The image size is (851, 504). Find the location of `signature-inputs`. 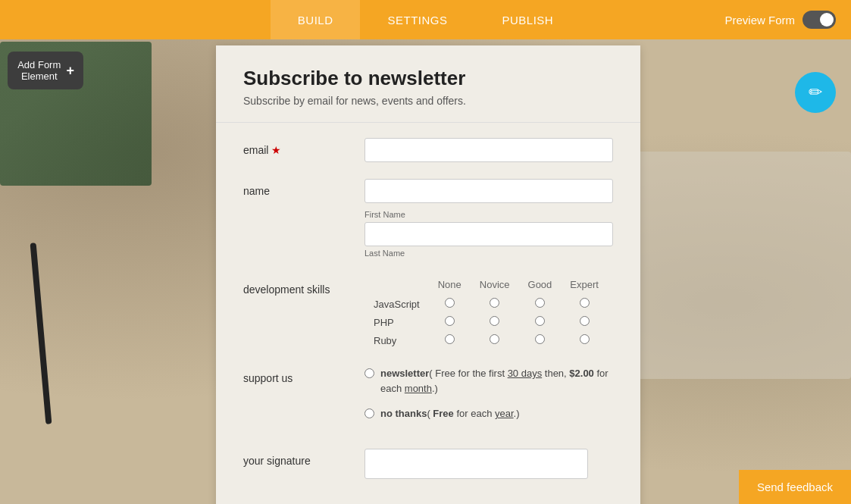

signature-inputs is located at coordinates (489, 464).